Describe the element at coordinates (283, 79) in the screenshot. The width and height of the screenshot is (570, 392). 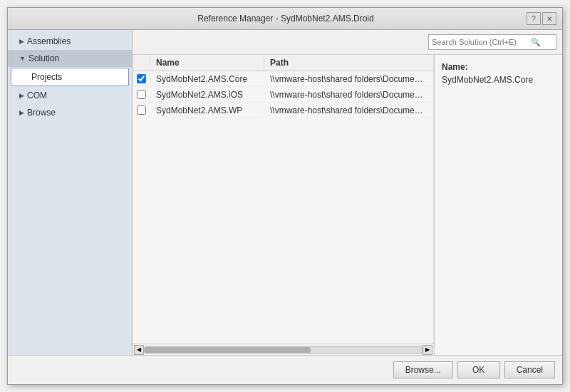
I see `table-row: SydMobNet2.AMS.Core \\vmware-host\shared…` at that location.